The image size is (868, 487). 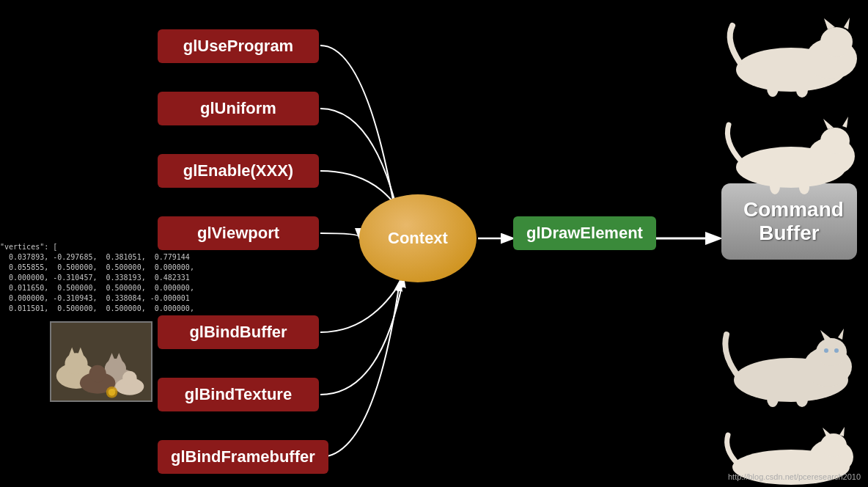 I want to click on gl-draw-element-box: glDrawElement, so click(x=585, y=233).